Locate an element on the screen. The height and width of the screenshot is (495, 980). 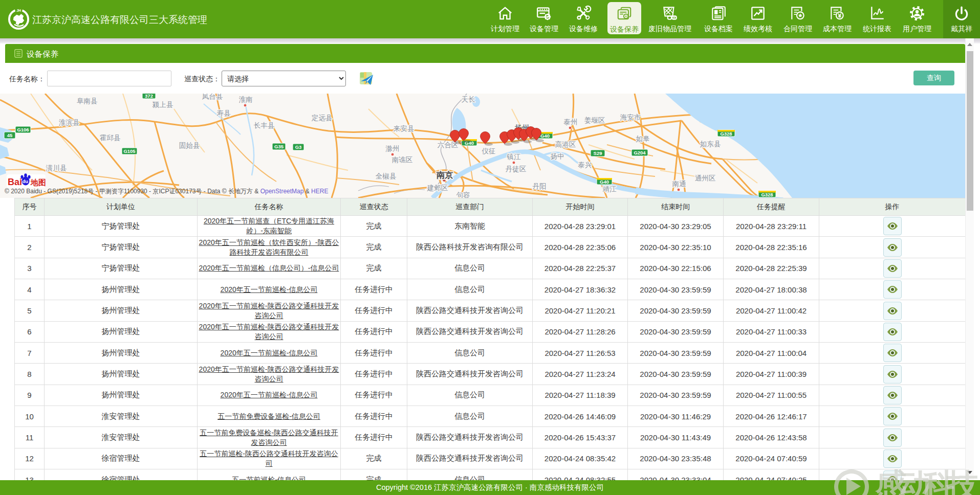
svg-text: G35 is located at coordinates (279, 146).